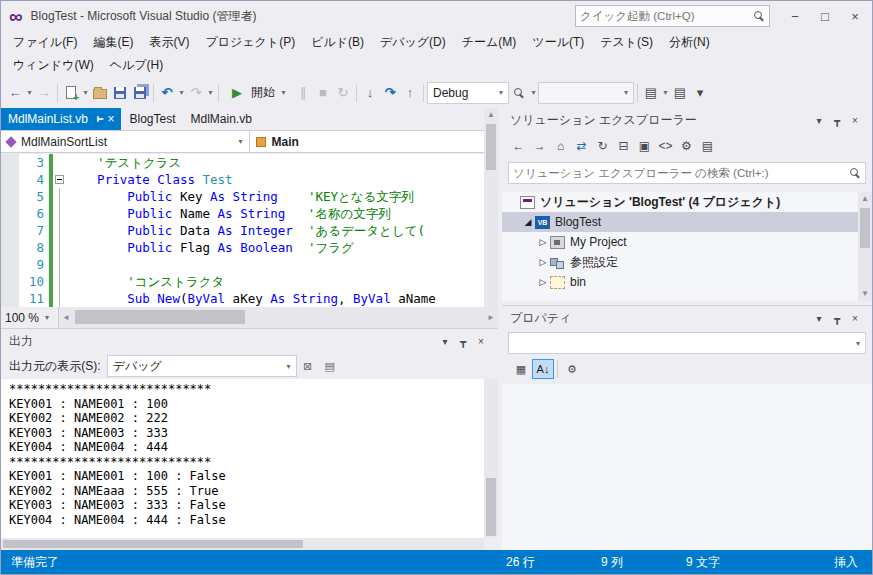  What do you see at coordinates (152, 119) in the screenshot?
I see `editor-tab: BlogTest` at bounding box center [152, 119].